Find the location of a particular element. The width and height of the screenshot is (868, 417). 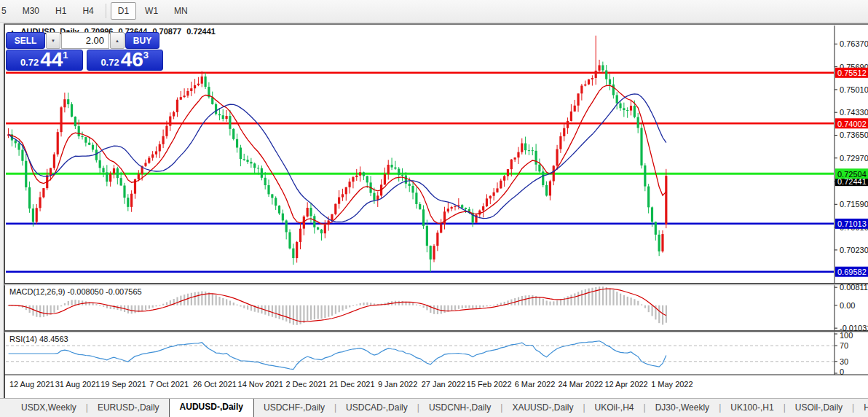

timeframe-button-m30: M30 is located at coordinates (31, 11).